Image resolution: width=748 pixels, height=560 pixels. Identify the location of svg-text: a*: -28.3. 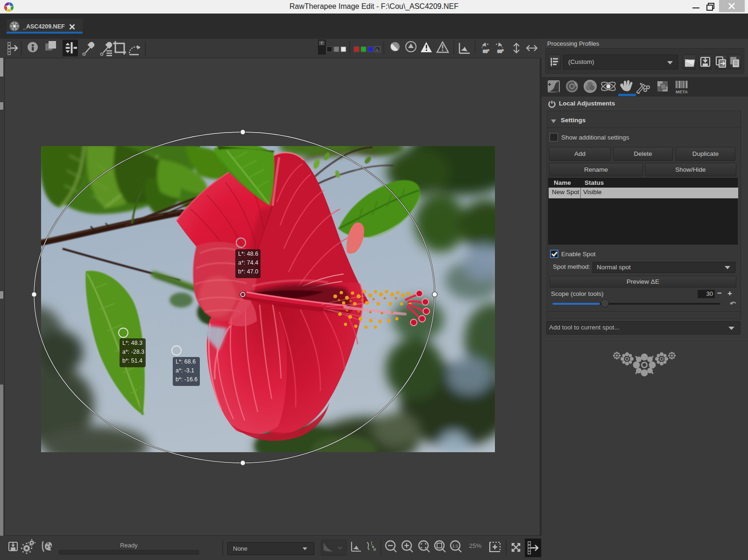
(134, 352).